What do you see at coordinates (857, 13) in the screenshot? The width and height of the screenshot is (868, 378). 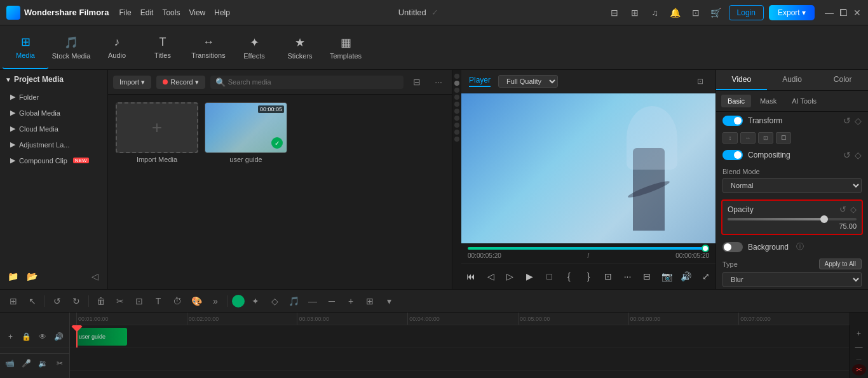 I see `close-button: ✕` at bounding box center [857, 13].